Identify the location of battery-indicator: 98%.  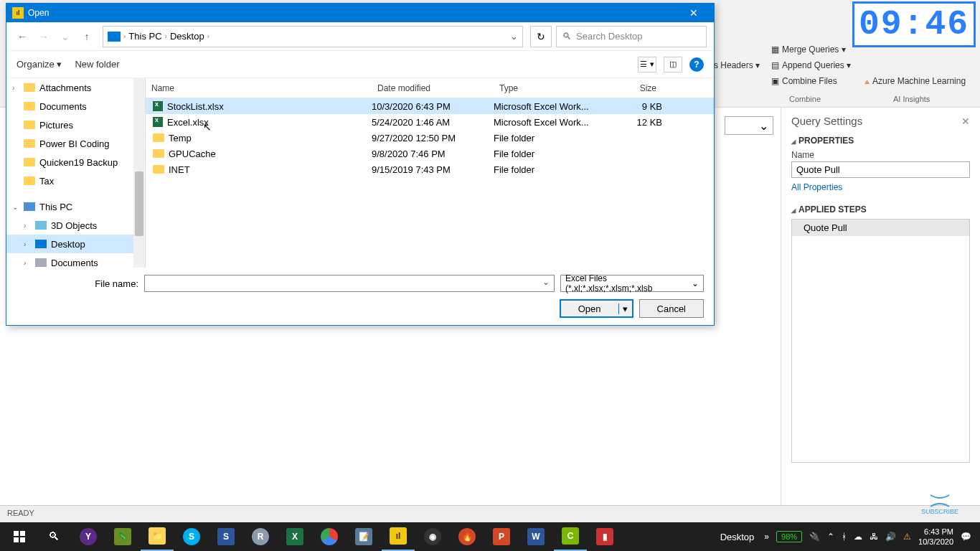
(789, 537).